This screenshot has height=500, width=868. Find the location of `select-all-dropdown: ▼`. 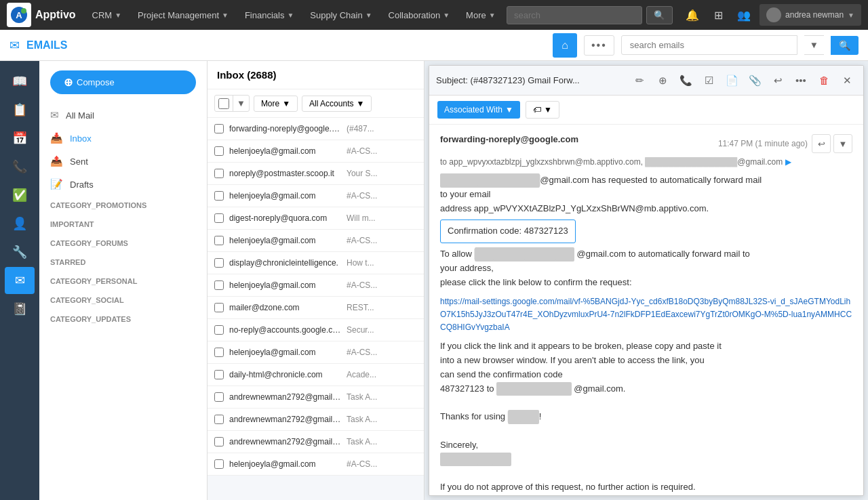

select-all-dropdown: ▼ is located at coordinates (232, 103).